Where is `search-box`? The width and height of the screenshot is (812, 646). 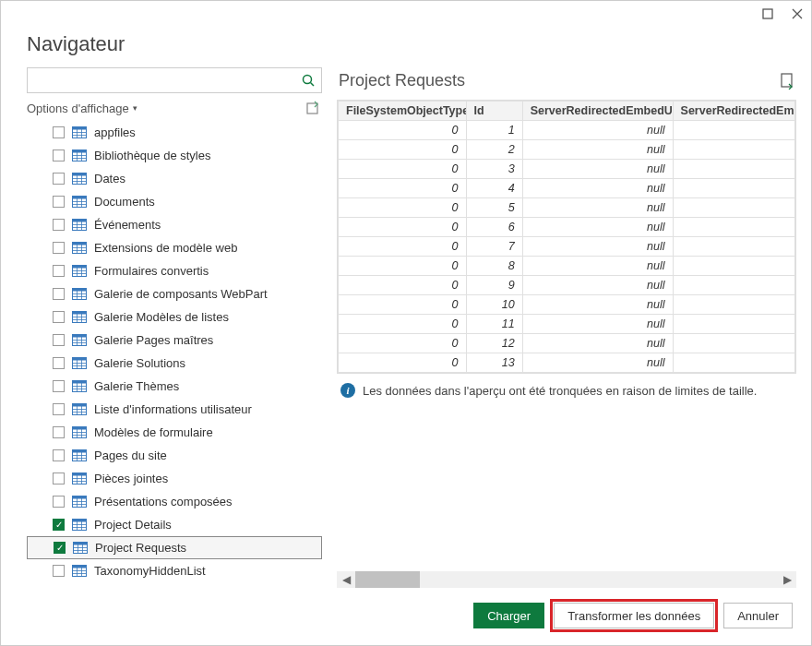 search-box is located at coordinates (174, 80).